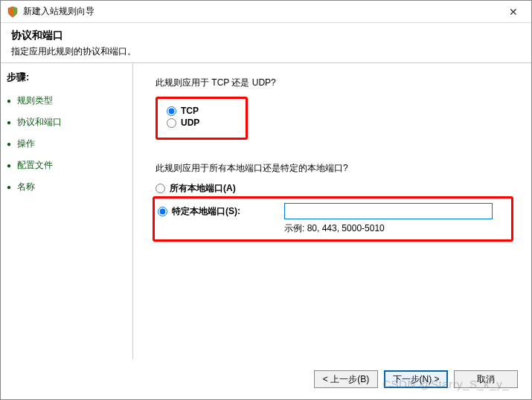 This screenshot has height=400, width=532. Describe the element at coordinates (67, 165) in the screenshot. I see `step-profile: ● 配置文件` at that location.